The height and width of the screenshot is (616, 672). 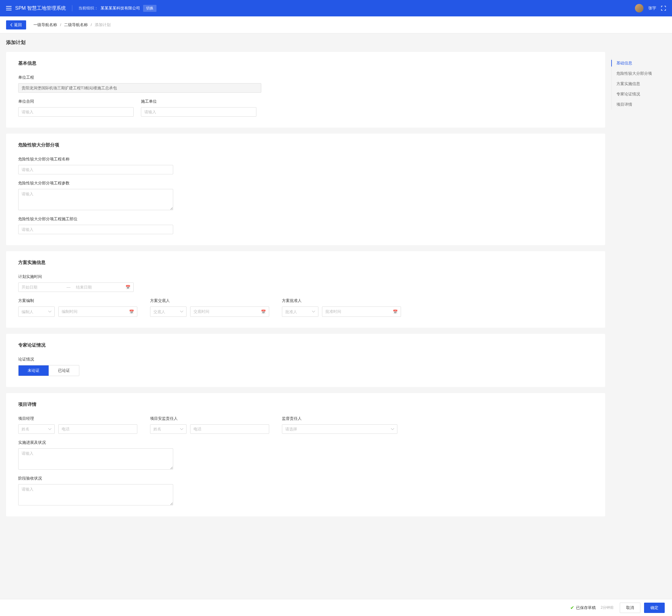 I want to click on date-approve-time: 批准时间📅, so click(x=361, y=311).